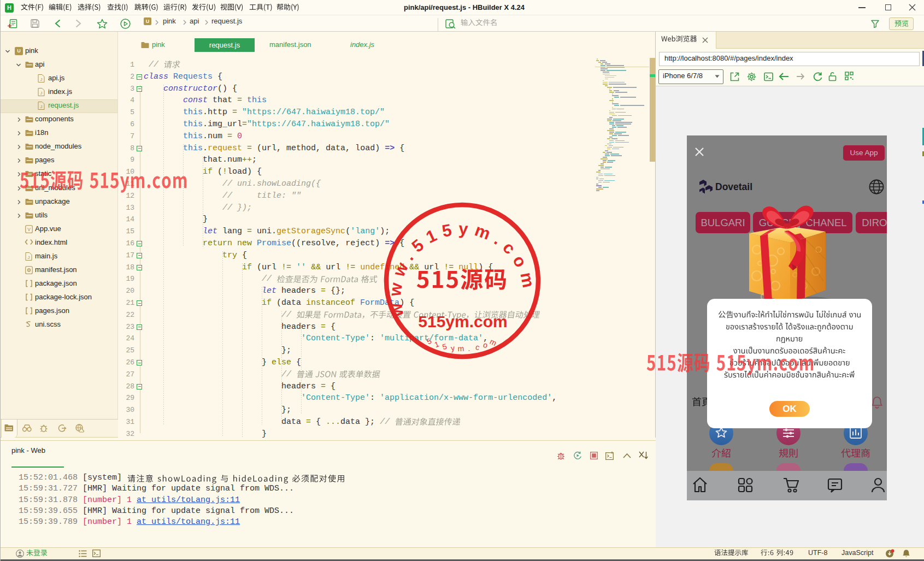 The image size is (924, 561). I want to click on svg-text: 515ym.com, so click(462, 321).